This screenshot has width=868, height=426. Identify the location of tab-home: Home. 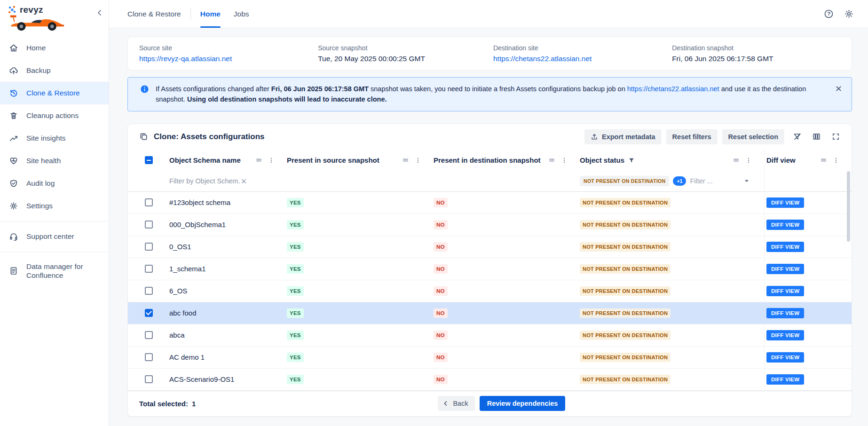
(211, 14).